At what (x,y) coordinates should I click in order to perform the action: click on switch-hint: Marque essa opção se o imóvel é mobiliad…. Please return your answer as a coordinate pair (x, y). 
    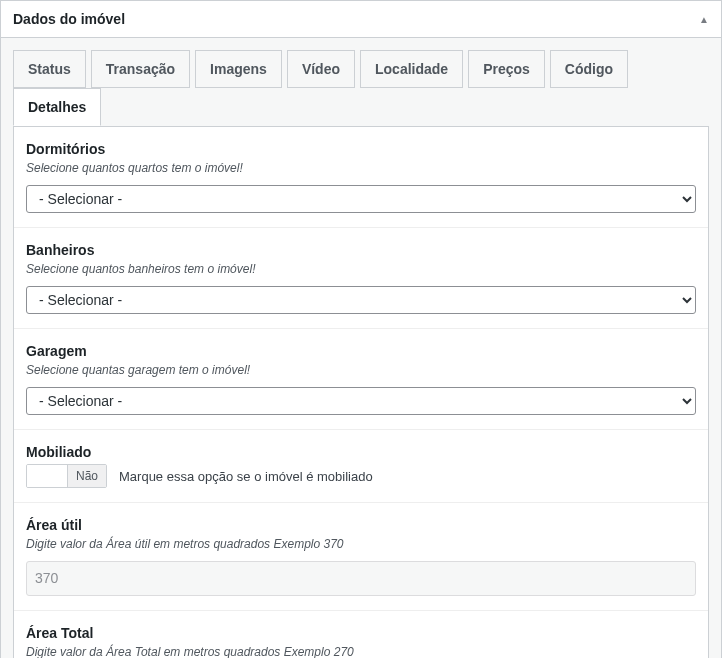
    Looking at the image, I should click on (246, 476).